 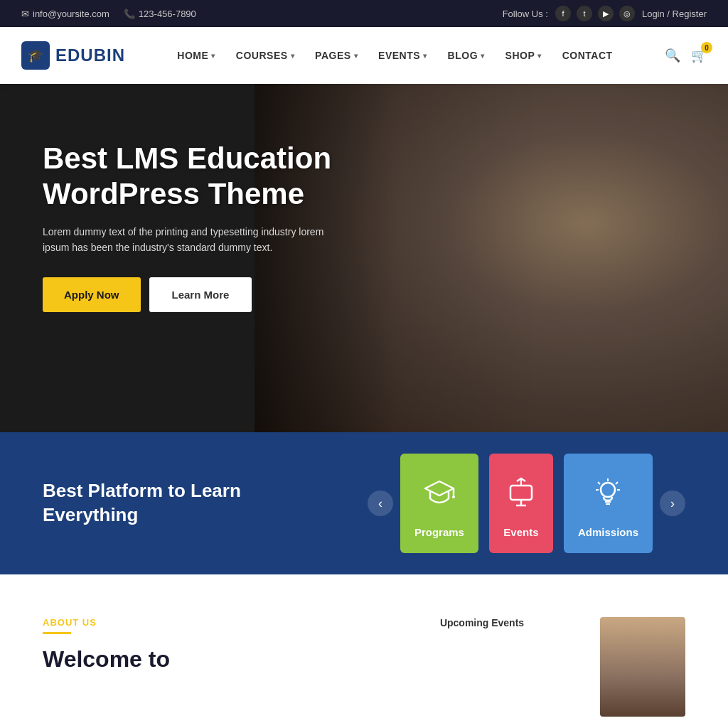 I want to click on auth-links: Login / Register, so click(x=674, y=14).